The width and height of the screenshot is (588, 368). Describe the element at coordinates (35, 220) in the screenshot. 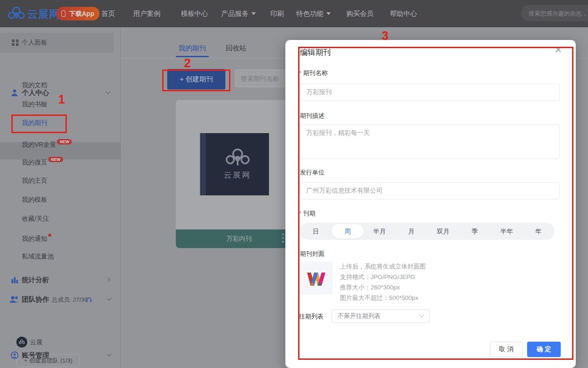

I see `sidebar-item-favorites: 收藏/关注` at that location.